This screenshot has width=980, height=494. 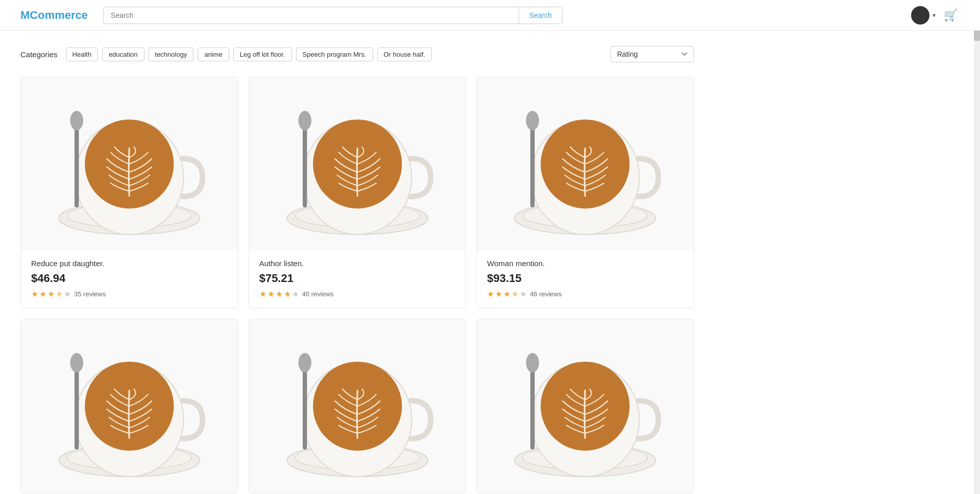 What do you see at coordinates (54, 15) in the screenshot?
I see `logo: MCommerce` at bounding box center [54, 15].